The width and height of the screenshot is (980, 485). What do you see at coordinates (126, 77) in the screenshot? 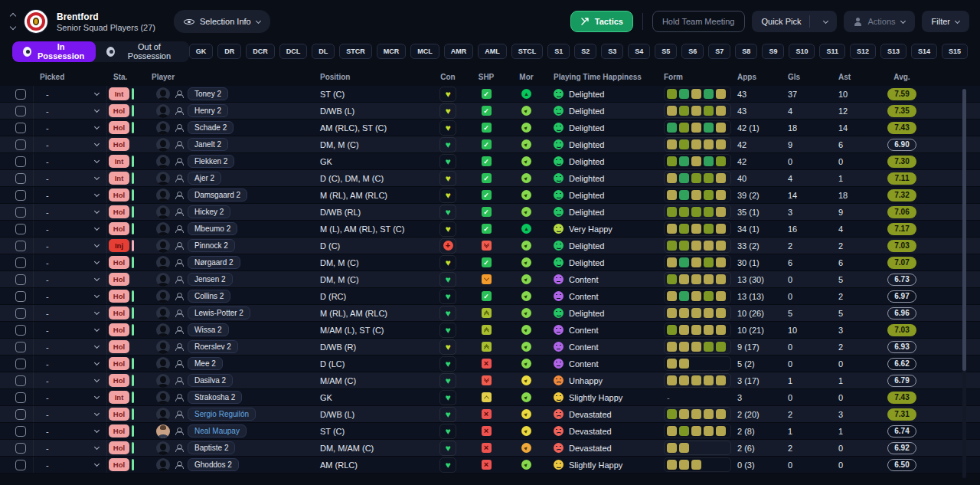
I see `column-header-sta: Sta.` at bounding box center [126, 77].